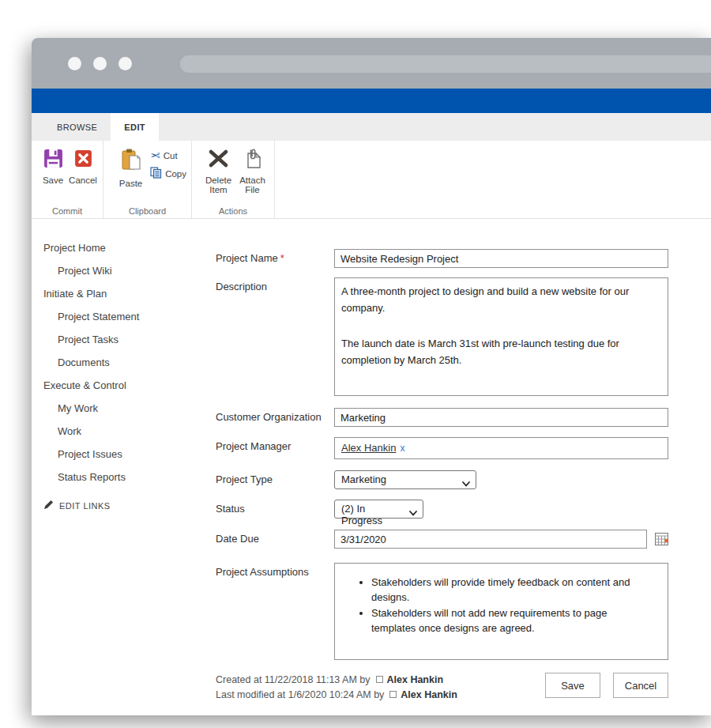 This screenshot has width=711, height=728. I want to click on delete-item-button: Delete Item, so click(218, 169).